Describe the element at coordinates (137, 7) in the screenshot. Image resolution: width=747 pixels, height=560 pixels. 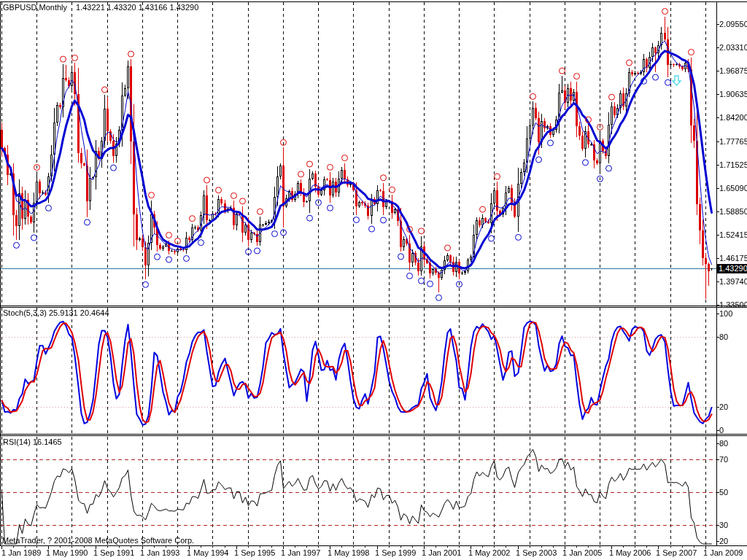
I see `current-ohlc-values: 1.43221 1.43320 1.43166 1.43290` at that location.